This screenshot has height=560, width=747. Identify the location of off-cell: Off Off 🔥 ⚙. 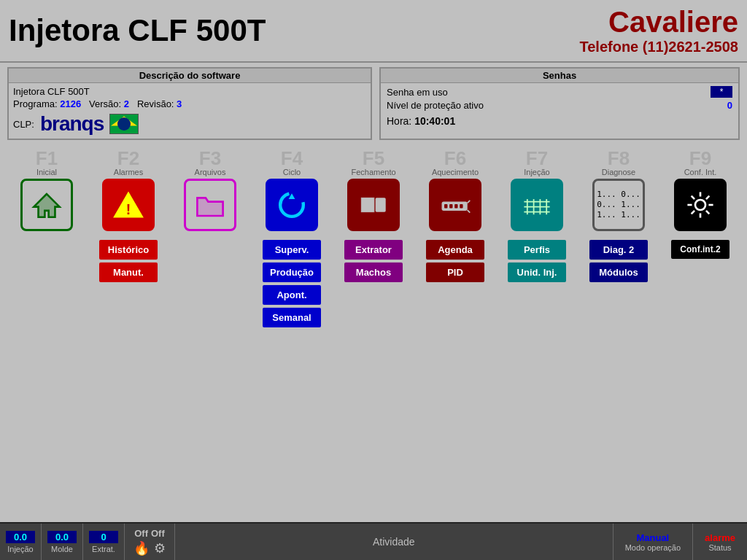
(150, 542).